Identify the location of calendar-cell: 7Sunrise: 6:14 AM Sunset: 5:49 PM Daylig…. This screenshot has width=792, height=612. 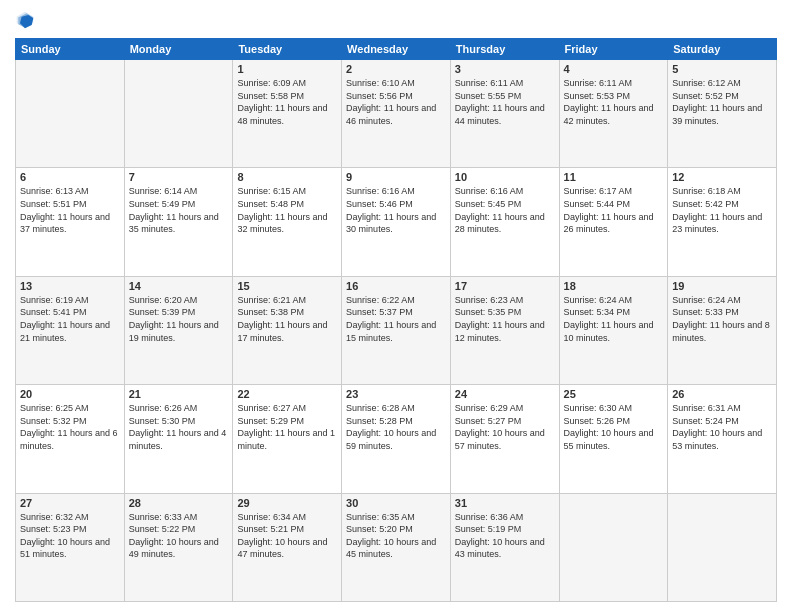
(178, 222).